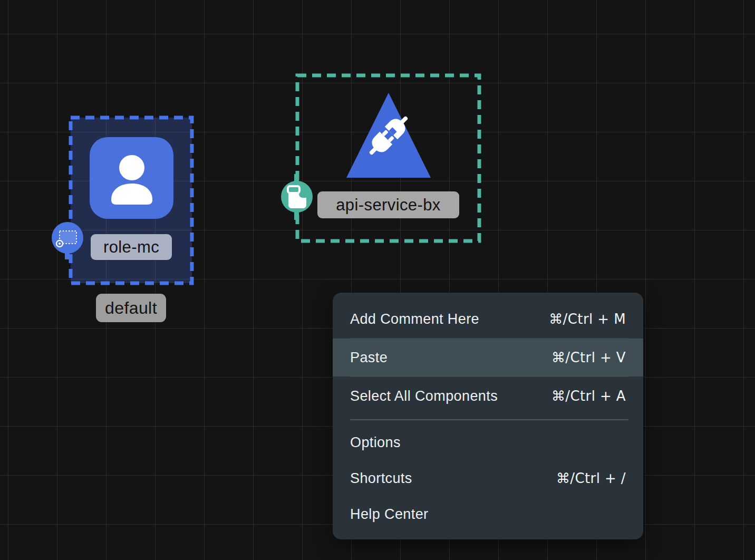  I want to click on menu-item-shortcut: ⌘/Ctrl + V, so click(588, 358).